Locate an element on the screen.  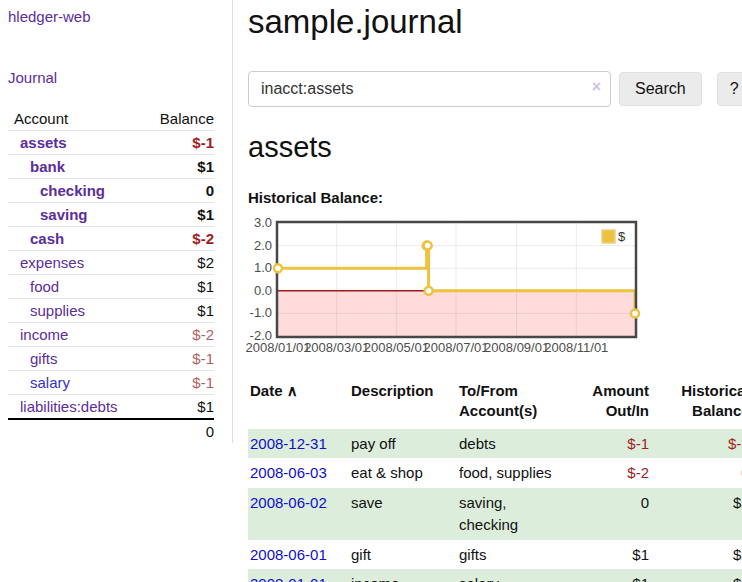
account-link: liabilities:debts is located at coordinates (69, 406).